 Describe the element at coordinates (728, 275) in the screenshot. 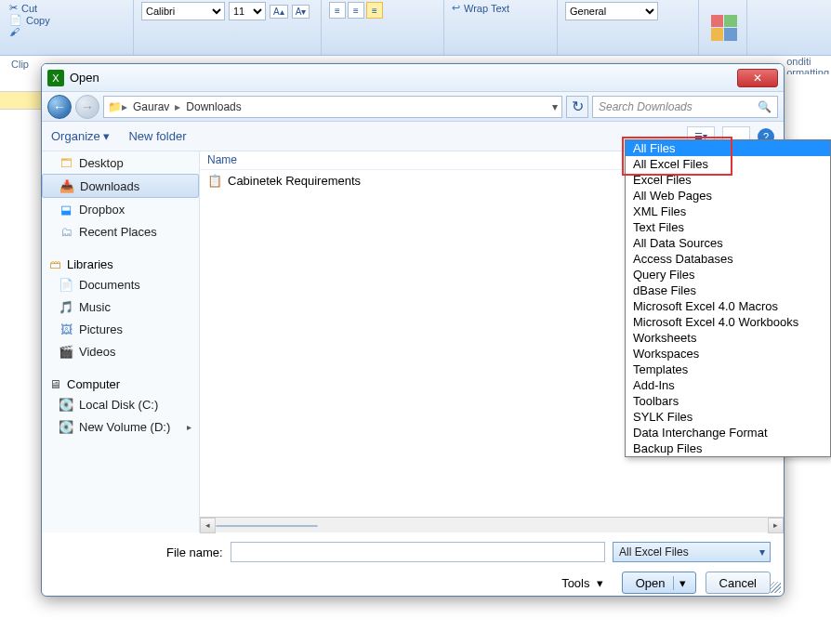

I see `filetype-option: Query Files` at that location.